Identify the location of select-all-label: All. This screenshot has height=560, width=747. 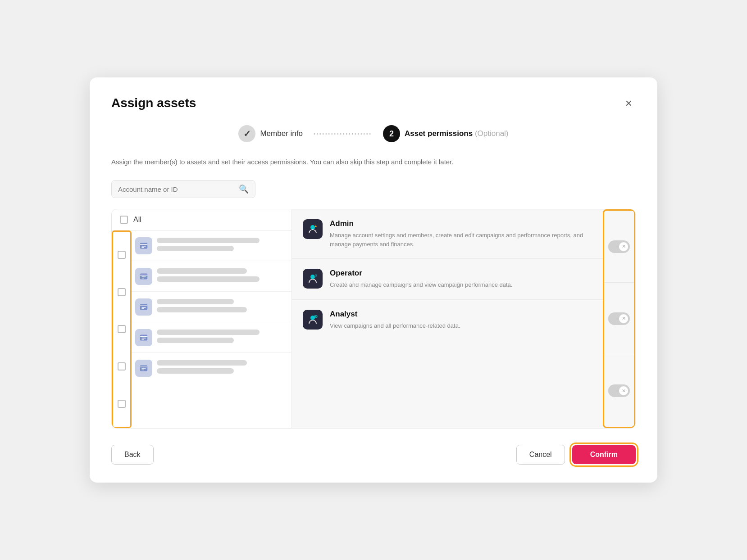
(137, 220).